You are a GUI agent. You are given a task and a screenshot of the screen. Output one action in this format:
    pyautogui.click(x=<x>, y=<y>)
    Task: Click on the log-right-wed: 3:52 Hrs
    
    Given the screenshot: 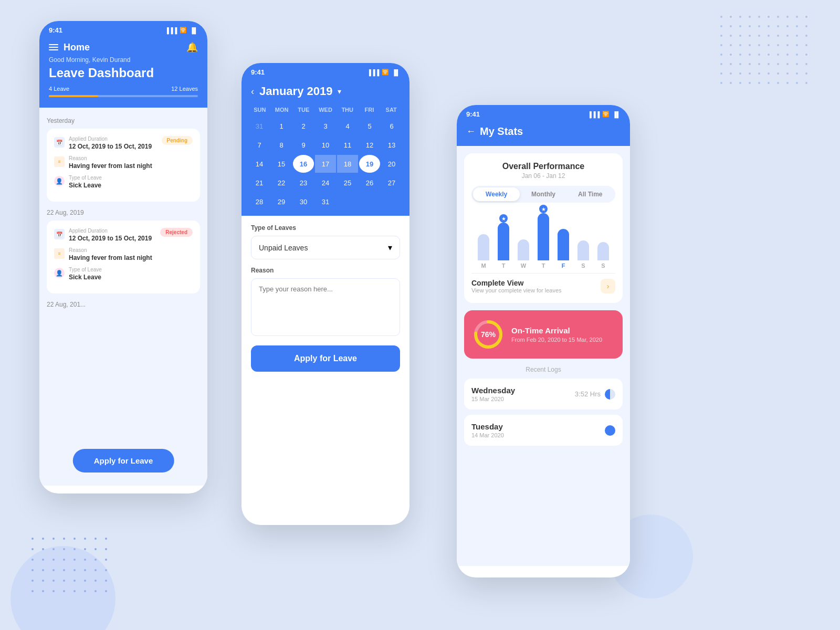 What is the action you would take?
    pyautogui.click(x=595, y=394)
    